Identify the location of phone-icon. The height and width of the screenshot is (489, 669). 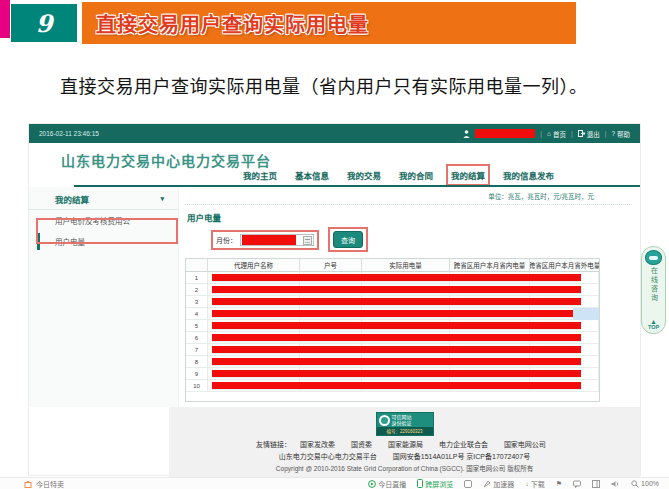
(420, 484).